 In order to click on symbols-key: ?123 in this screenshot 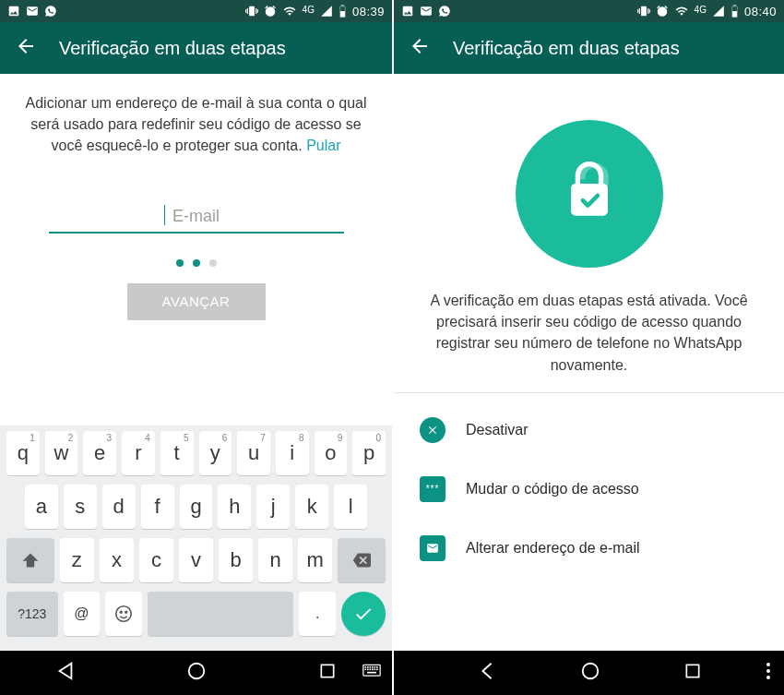, I will do `click(32, 614)`.